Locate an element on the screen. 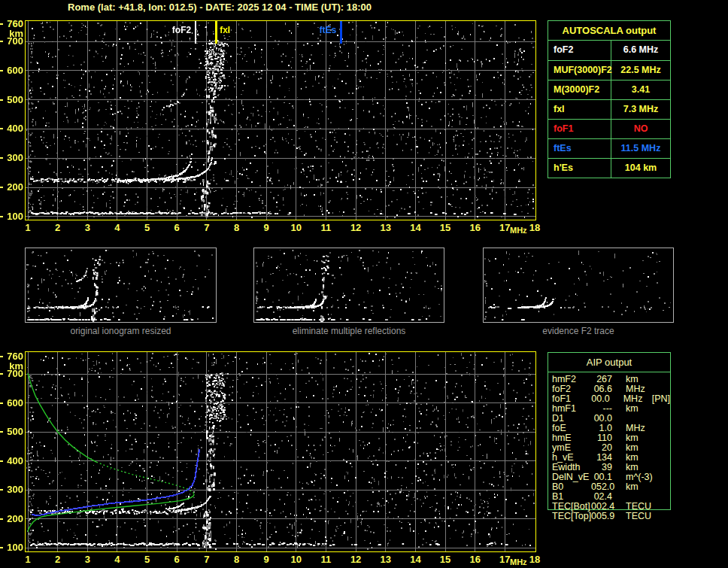 The width and height of the screenshot is (728, 568). autoscala-row-value: 104 km is located at coordinates (641, 169).